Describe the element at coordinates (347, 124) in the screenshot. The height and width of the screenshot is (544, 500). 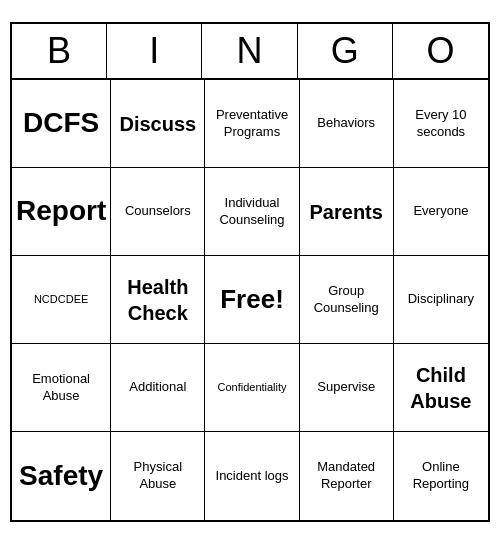
I see `bingo-cell: Behaviors` at that location.